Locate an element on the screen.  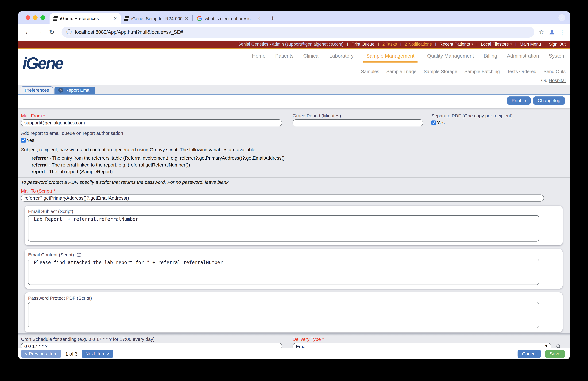
mail-to-input is located at coordinates (282, 198).